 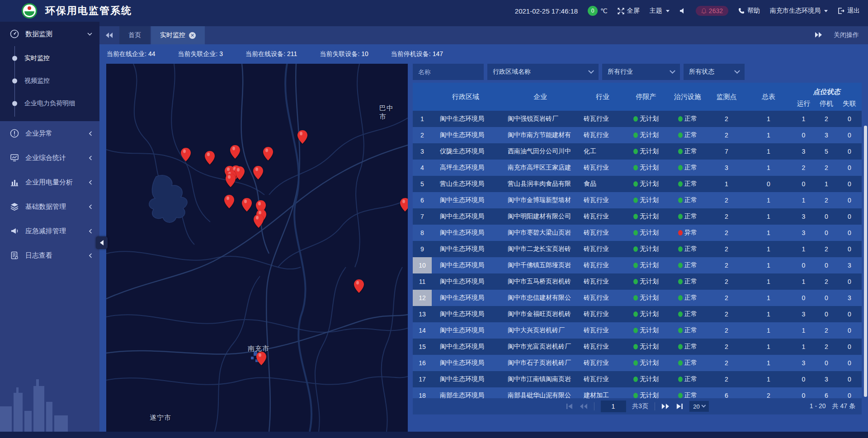 What do you see at coordinates (637, 249) in the screenshot?
I see `table-row: 9阆中生态环境局阆中市二龙长宝页岩砖砖瓦行业无计划正常21120` at bounding box center [637, 249].